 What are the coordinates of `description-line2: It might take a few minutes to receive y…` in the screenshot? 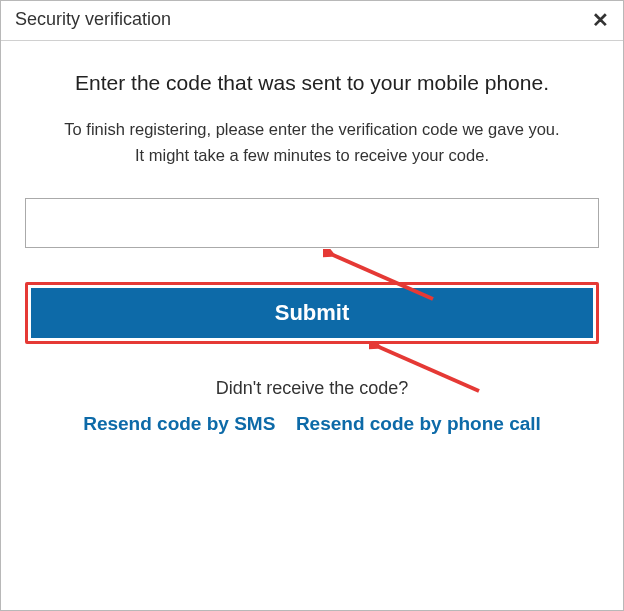 It's located at (312, 155).